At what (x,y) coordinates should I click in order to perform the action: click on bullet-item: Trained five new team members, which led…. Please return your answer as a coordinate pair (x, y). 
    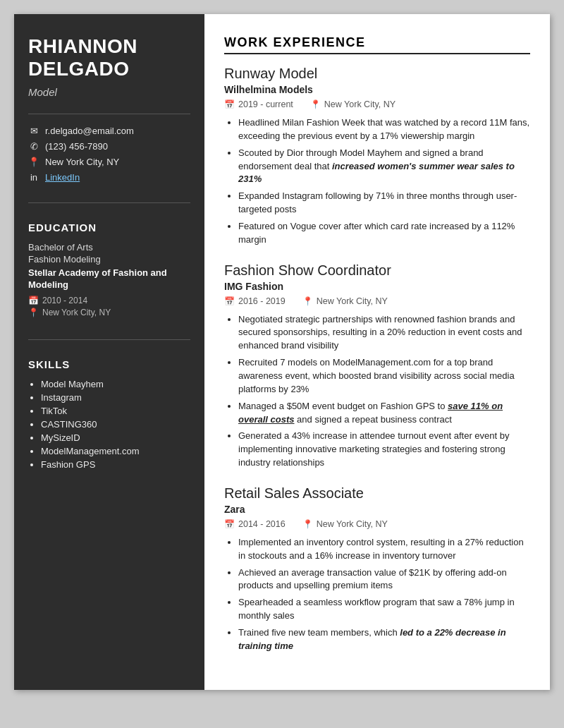
    Looking at the image, I should click on (384, 640).